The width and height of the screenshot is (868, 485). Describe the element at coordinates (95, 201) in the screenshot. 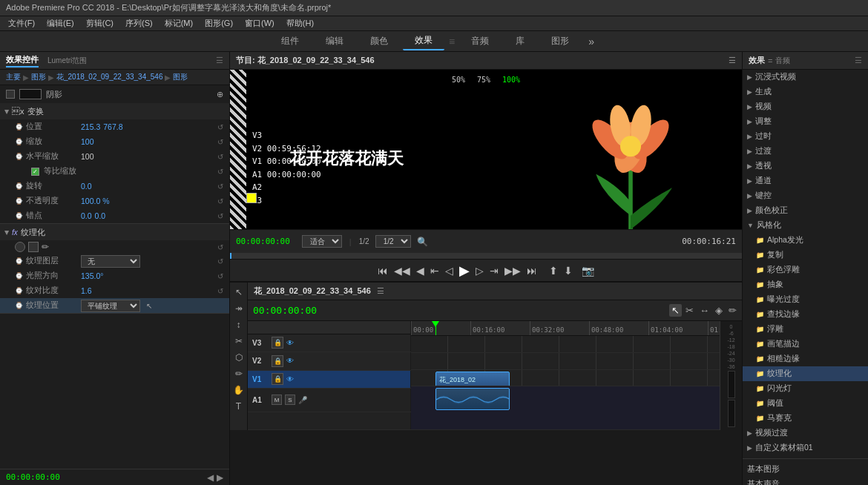

I see `opacity-value: 100.0 %` at that location.